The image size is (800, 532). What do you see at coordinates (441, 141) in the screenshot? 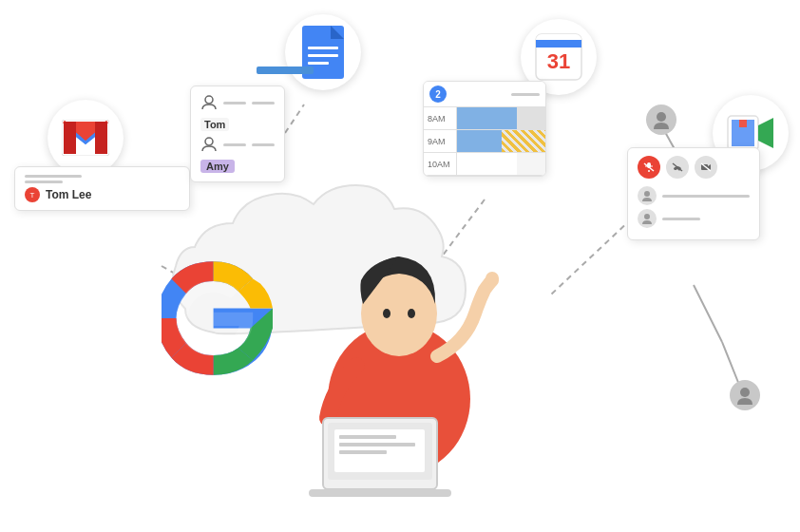
I see `cal-time-9am: 9AM` at bounding box center [441, 141].